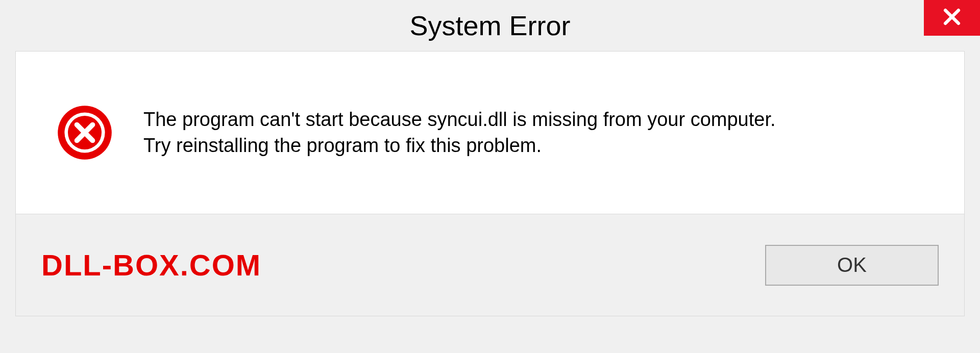 The height and width of the screenshot is (353, 980). Describe the element at coordinates (459, 119) in the screenshot. I see `error-message-line1: The program can't start because syncui.d…` at that location.